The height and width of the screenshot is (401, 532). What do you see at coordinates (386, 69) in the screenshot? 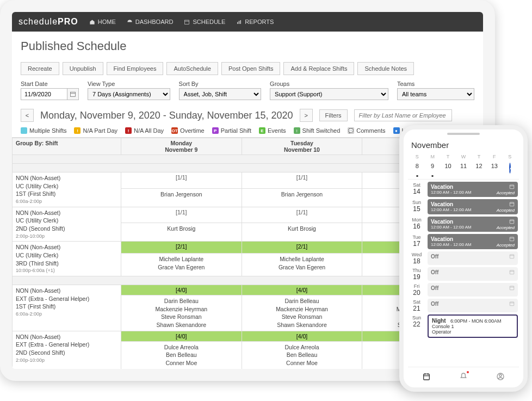
I see `action-schedule-notes: Schedule Notes` at bounding box center [386, 69].